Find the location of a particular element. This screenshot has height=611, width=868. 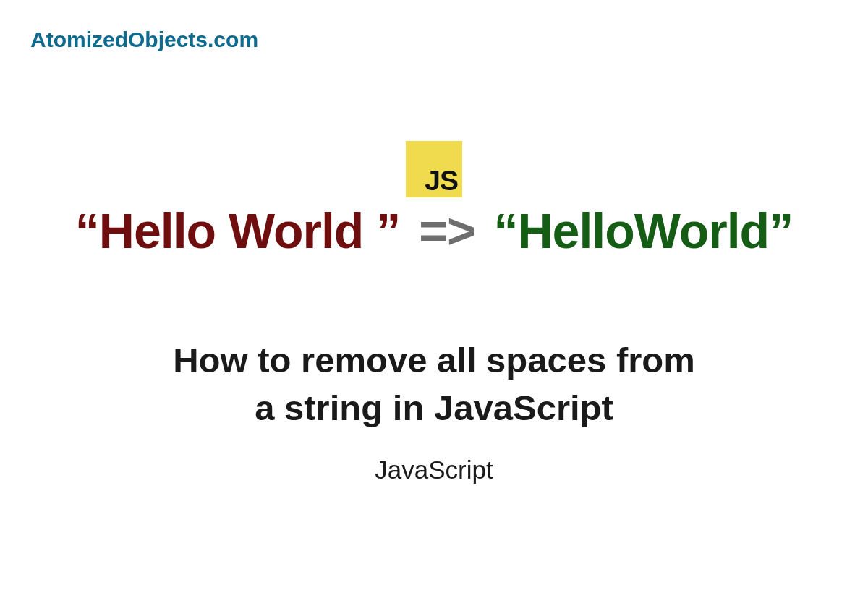

js-logo-icon: JS is located at coordinates (434, 169).